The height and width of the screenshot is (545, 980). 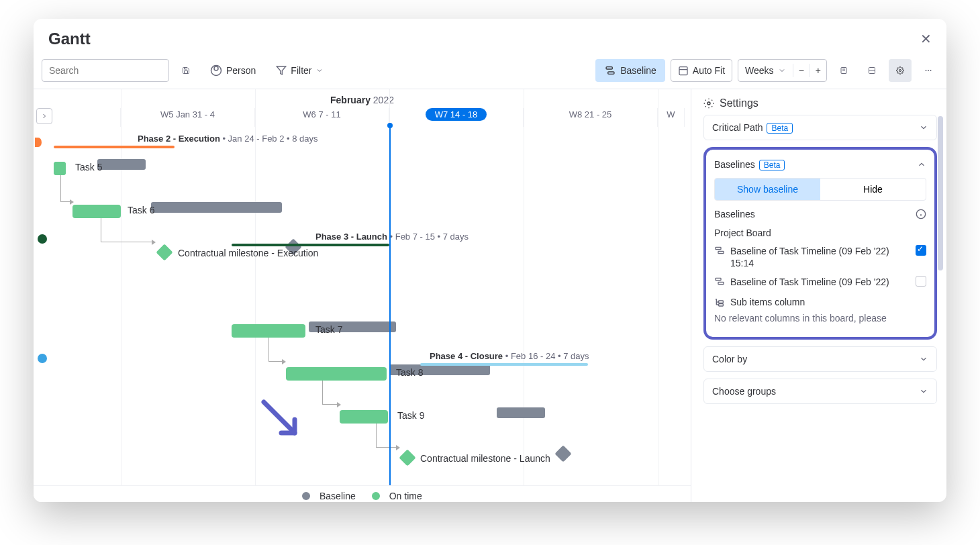 What do you see at coordinates (362, 117) in the screenshot?
I see `weeks-header: W5 Jan 31 - 4 W6 7 - 11 W7 14 - 18 W8 21…` at bounding box center [362, 117].